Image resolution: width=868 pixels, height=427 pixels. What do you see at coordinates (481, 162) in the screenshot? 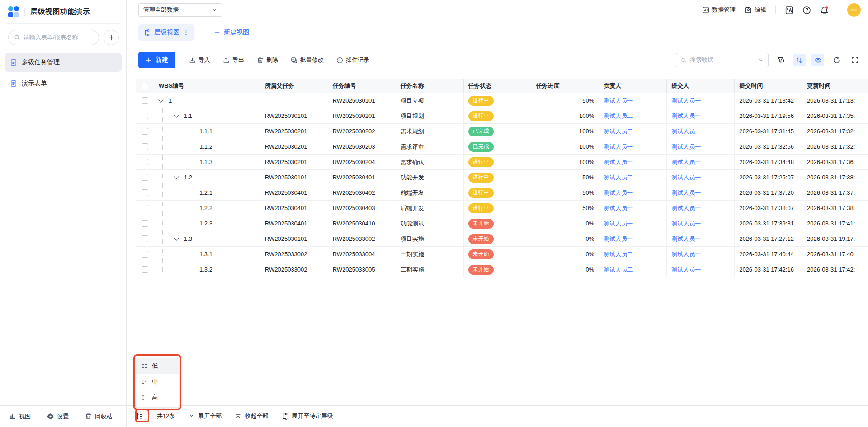
I see `status-badge: 进行中` at bounding box center [481, 162].